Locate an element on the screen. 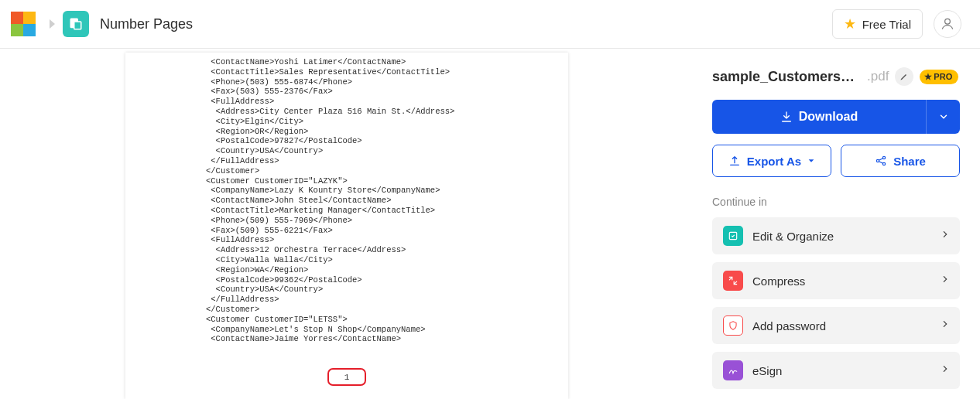  smallpdf-logo is located at coordinates (23, 24).